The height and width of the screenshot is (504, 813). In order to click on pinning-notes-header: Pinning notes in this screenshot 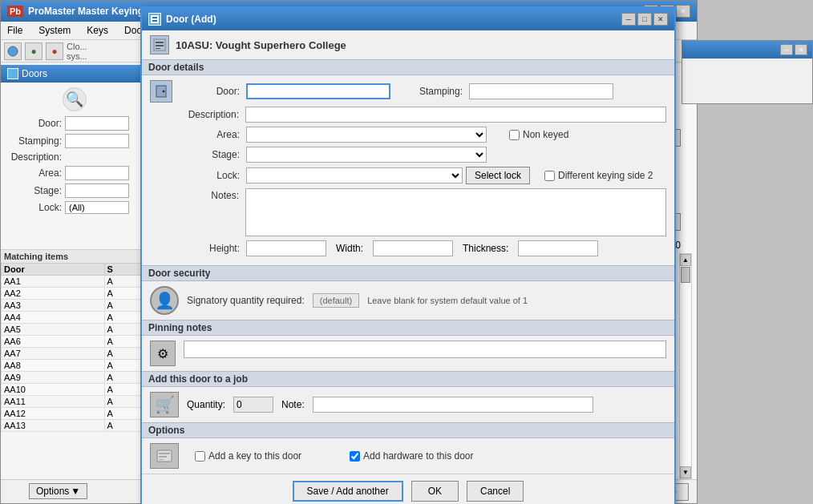, I will do `click(408, 328)`.